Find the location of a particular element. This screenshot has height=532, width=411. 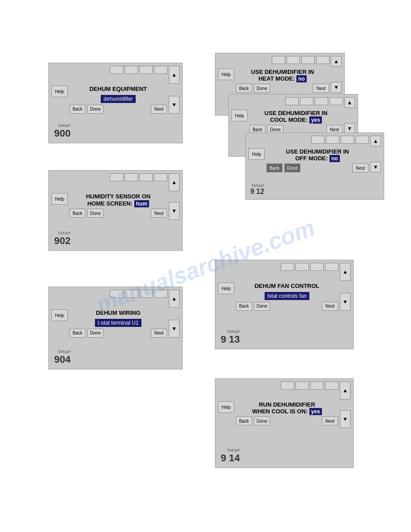

panel-913-done-btn: Done is located at coordinates (262, 306).